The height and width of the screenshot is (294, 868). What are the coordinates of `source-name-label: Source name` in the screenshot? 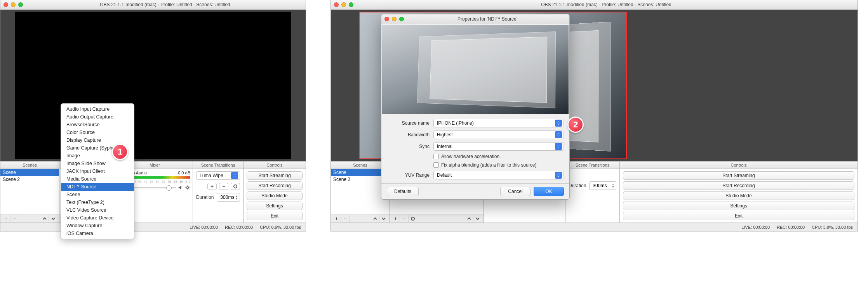 It's located at (416, 123).